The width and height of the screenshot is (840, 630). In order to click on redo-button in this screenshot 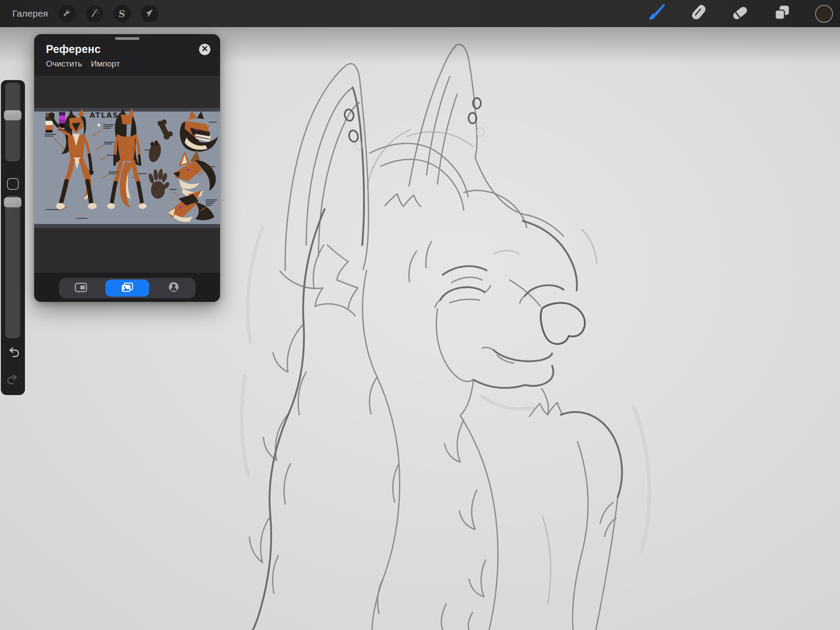, I will do `click(13, 380)`.